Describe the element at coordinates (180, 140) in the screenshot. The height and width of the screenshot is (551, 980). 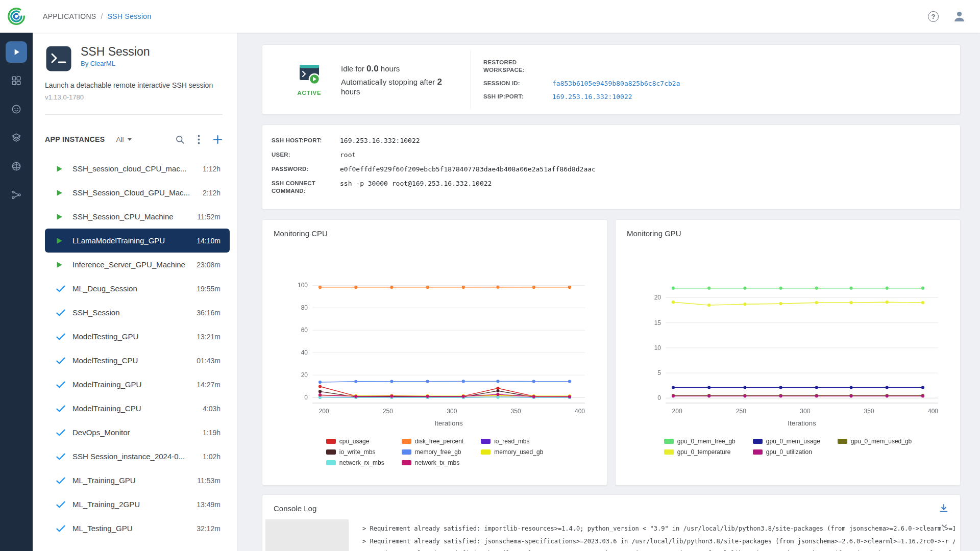
I see `search-icon` at that location.